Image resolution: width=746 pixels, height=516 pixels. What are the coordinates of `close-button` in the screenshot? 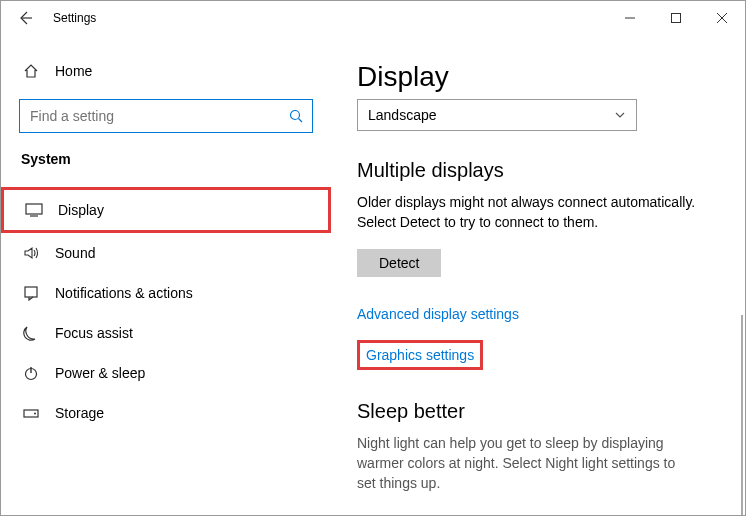 It's located at (722, 18).